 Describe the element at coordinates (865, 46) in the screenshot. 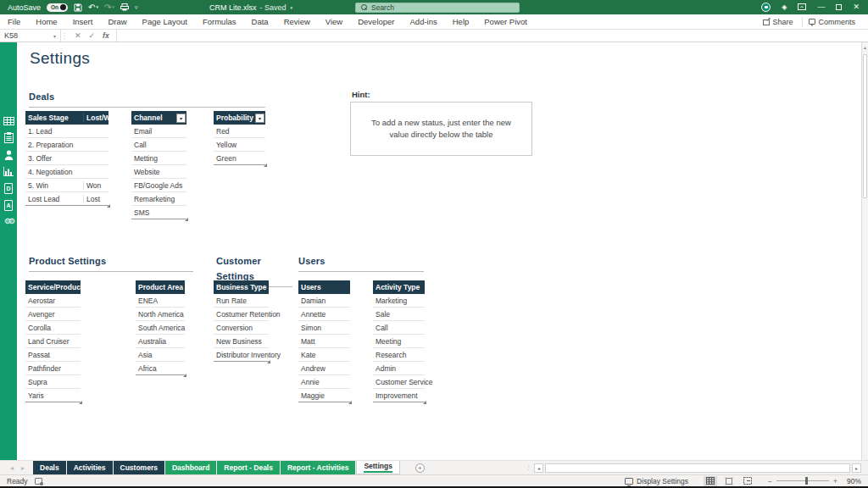

I see `scroll-up-icon: ▲` at that location.